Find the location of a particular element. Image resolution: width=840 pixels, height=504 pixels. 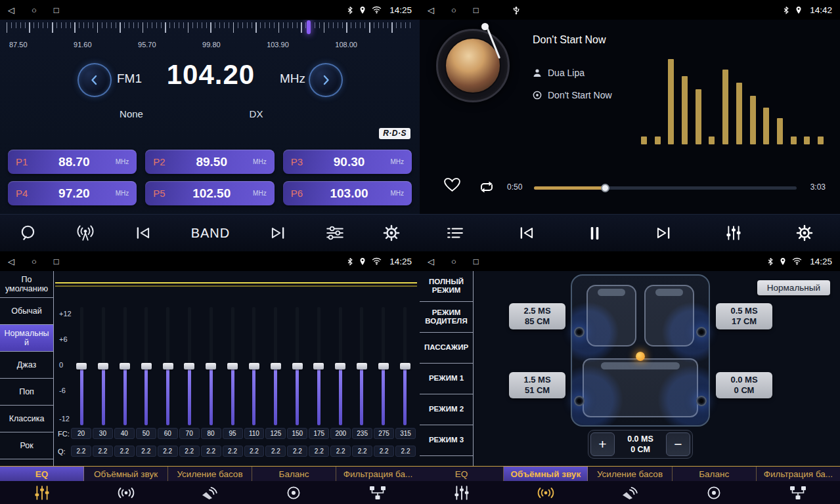

preset-button: P5 102.50 MHz is located at coordinates (210, 193).